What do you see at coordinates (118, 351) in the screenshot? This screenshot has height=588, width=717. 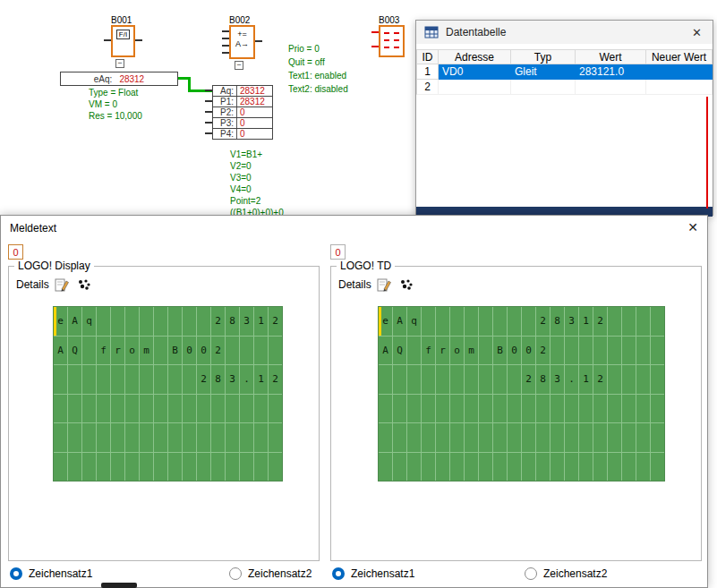 I see `lcd-cell: r` at bounding box center [118, 351].